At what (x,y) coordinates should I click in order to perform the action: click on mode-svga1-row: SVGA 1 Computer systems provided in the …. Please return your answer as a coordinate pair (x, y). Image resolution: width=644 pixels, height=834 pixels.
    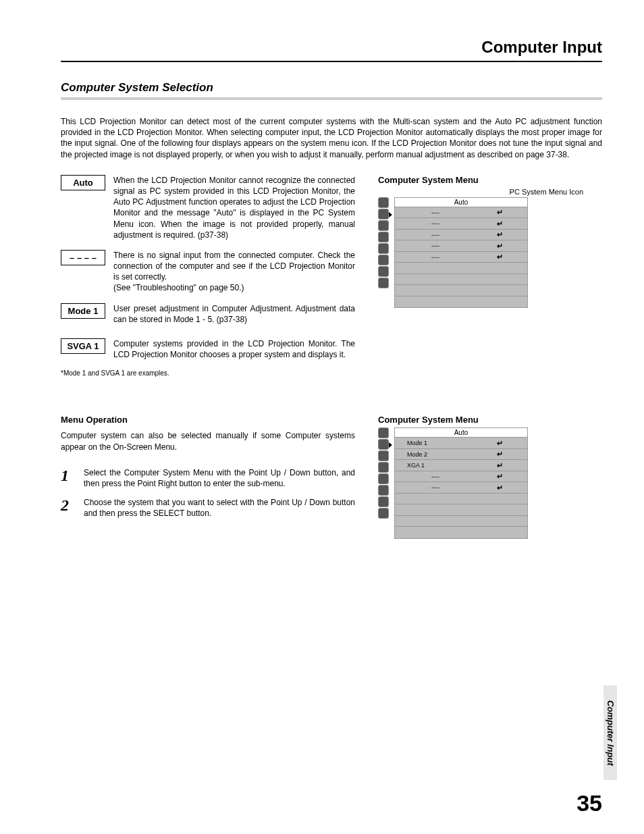
    Looking at the image, I should click on (208, 349).